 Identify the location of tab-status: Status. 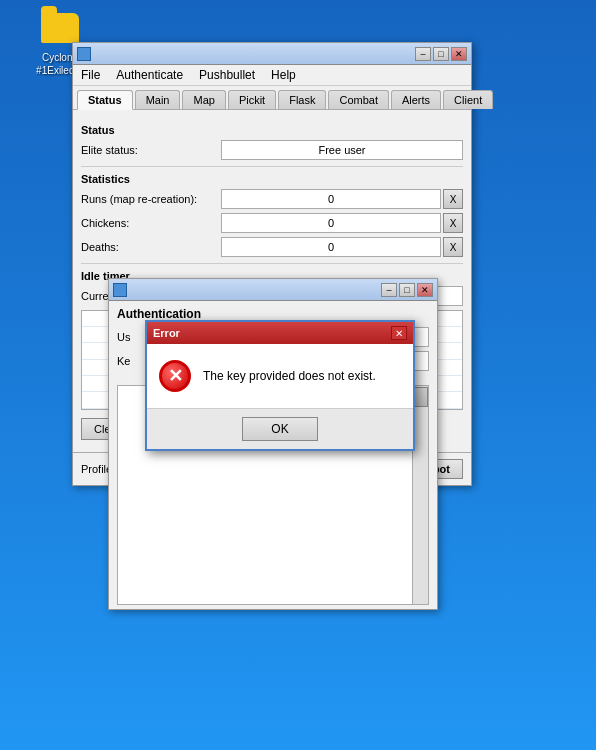
(105, 100).